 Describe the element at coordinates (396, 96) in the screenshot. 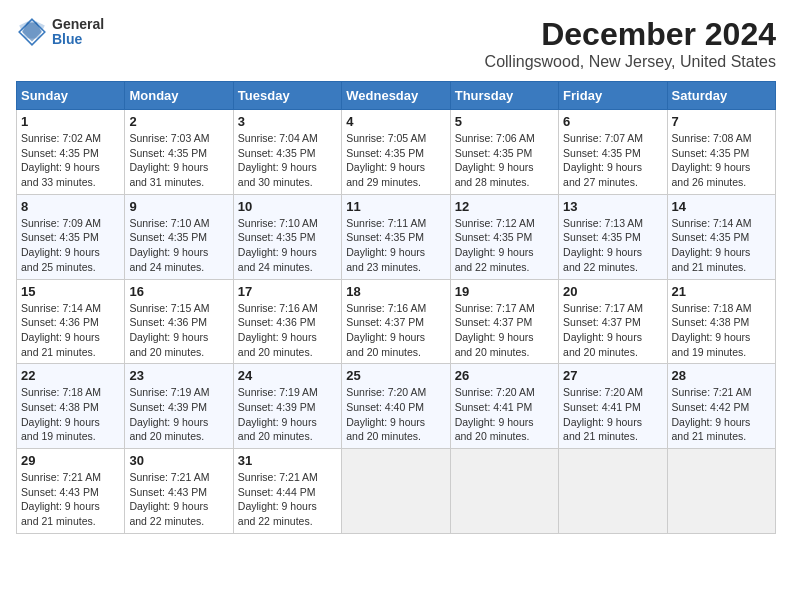

I see `calendar-header-row: SundayMondayTuesdayWednesdayThursdayFrid…` at that location.